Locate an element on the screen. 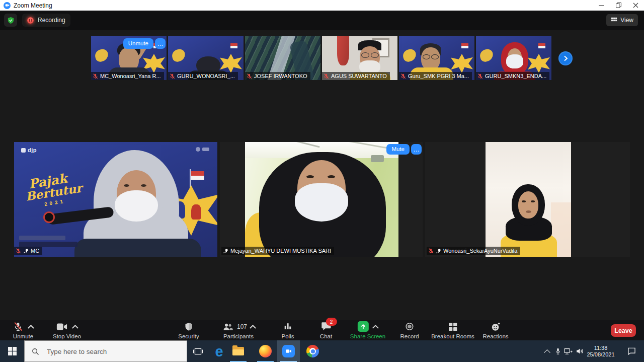  participants-button: 107 Participants is located at coordinates (238, 330).